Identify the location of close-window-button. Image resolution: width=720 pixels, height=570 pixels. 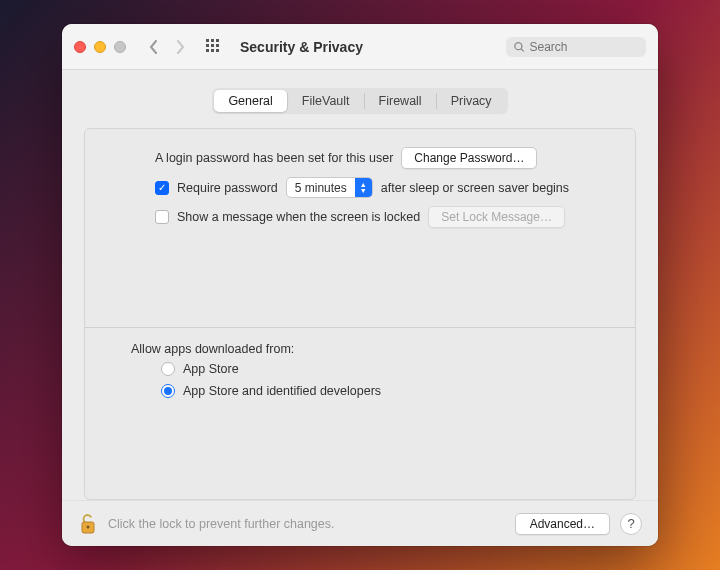
(80, 47).